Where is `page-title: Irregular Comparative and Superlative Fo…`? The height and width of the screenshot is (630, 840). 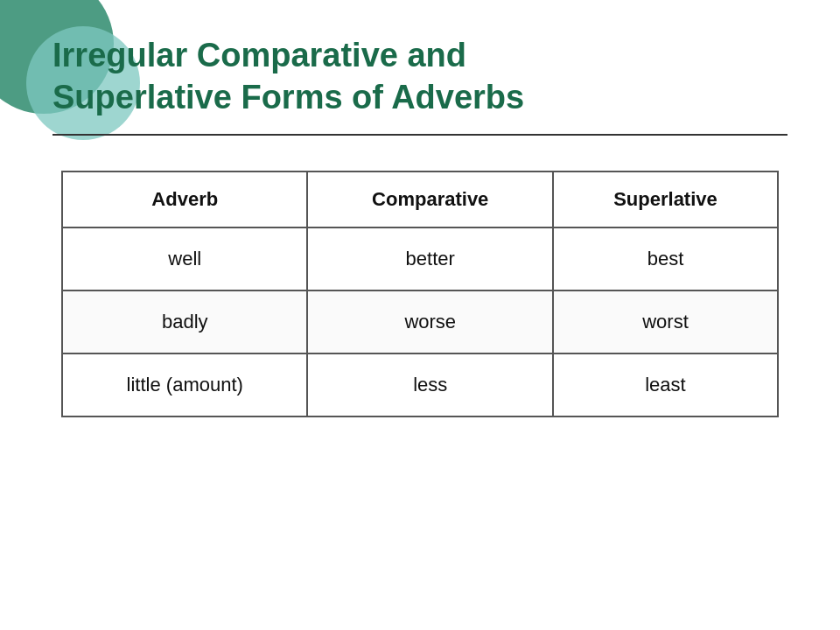
page-title: Irregular Comparative and Superlative Fo… is located at coordinates (420, 77).